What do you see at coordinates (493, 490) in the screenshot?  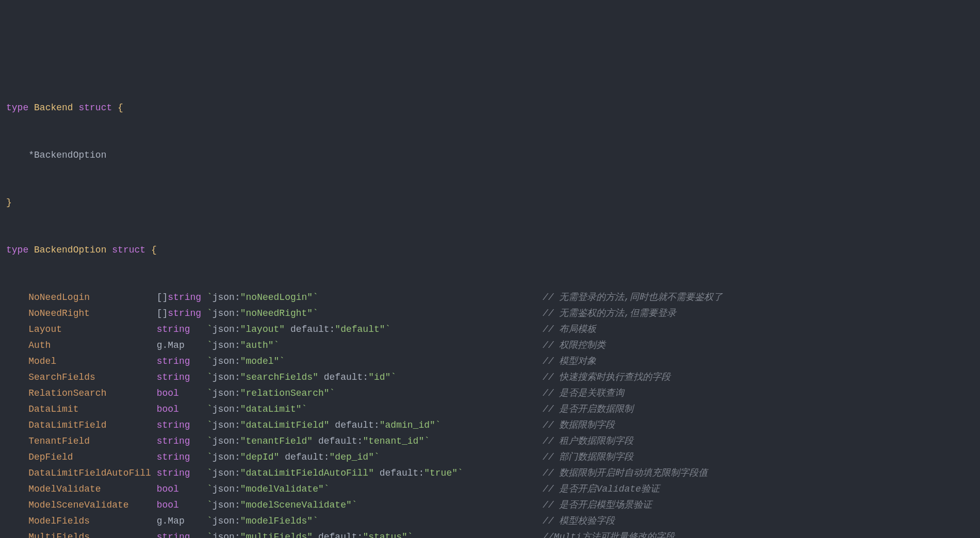 I see `struct-field-line: ModelValidate bool `json:"modelValidate"…` at bounding box center [493, 490].